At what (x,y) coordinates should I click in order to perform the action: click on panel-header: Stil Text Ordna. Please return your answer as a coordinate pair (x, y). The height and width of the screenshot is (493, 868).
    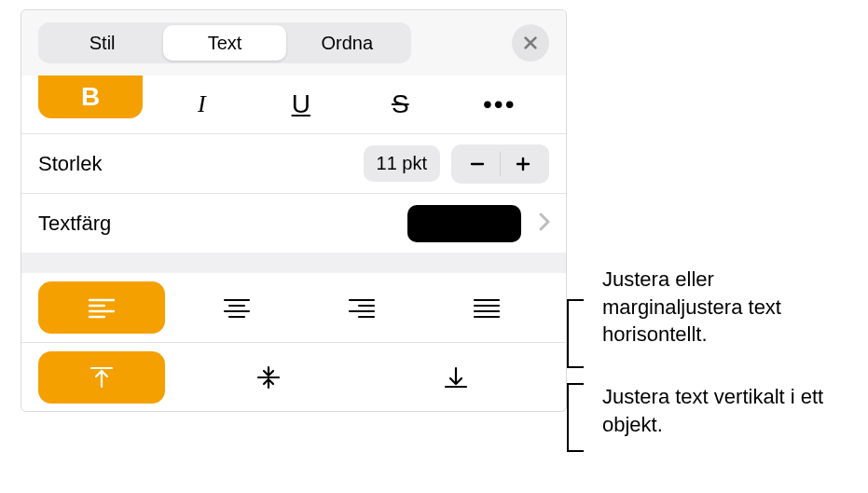
    Looking at the image, I should click on (294, 43).